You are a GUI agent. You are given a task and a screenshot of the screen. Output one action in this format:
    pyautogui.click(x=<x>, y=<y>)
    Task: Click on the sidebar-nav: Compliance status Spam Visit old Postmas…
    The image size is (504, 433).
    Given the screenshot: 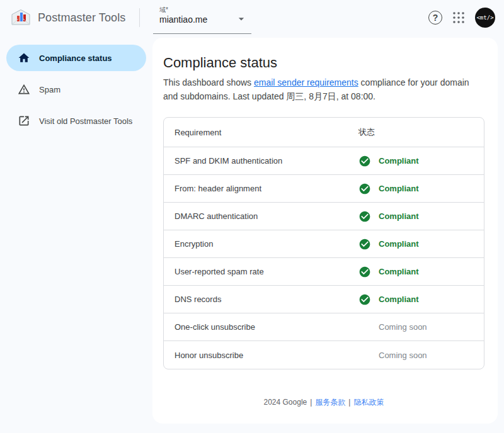 What is the action you would take?
    pyautogui.click(x=76, y=88)
    